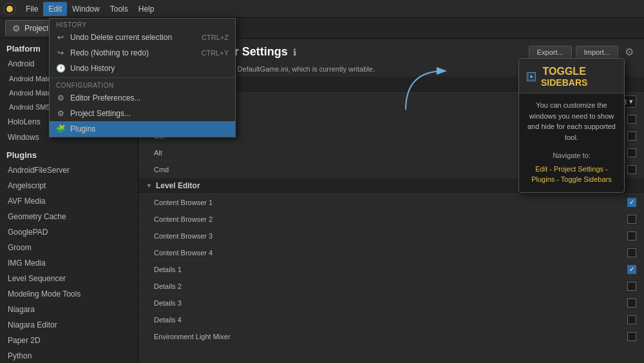 The width and height of the screenshot is (644, 363). Describe the element at coordinates (392, 335) in the screenshot. I see `env-light-mixer-row: Environment Light Mixer` at that location.